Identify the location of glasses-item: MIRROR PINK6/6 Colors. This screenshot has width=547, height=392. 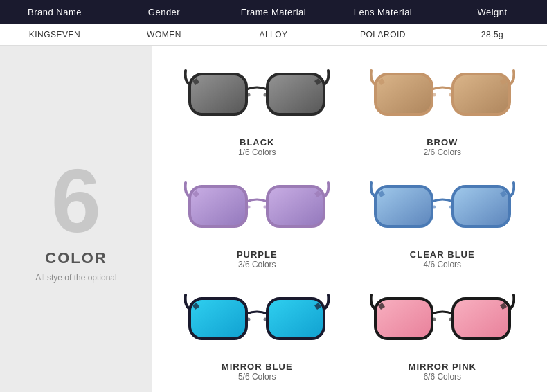
(443, 331).